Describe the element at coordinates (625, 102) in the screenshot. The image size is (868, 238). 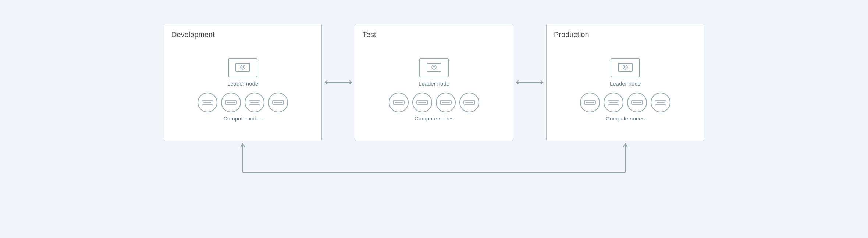
I see `production-compute-row` at that location.